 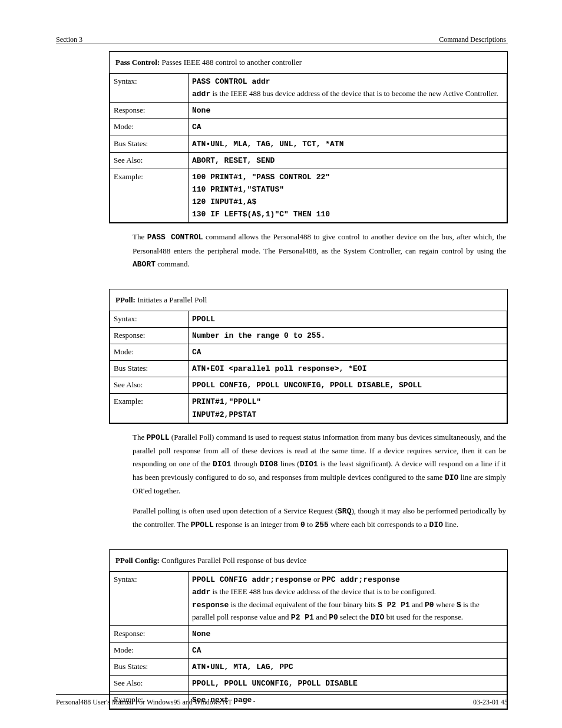 What do you see at coordinates (309, 367) in the screenshot?
I see `ppoll-table: Syntax:PPOLL Response:Number in the rang…` at bounding box center [309, 367].